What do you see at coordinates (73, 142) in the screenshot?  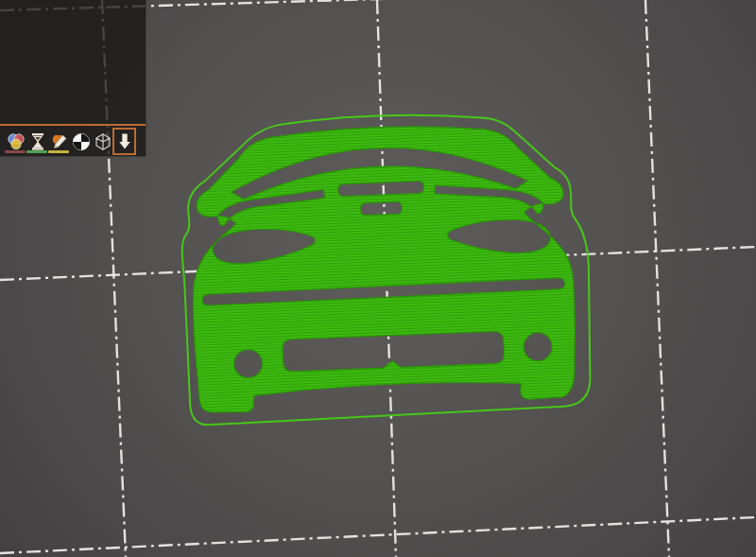 I see `view-toolbar` at bounding box center [73, 142].